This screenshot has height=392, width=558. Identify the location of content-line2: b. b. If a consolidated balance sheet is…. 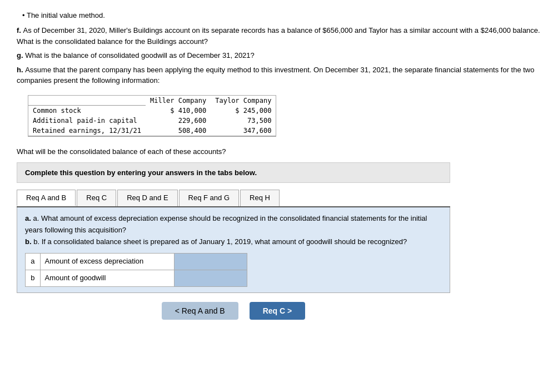
(233, 242).